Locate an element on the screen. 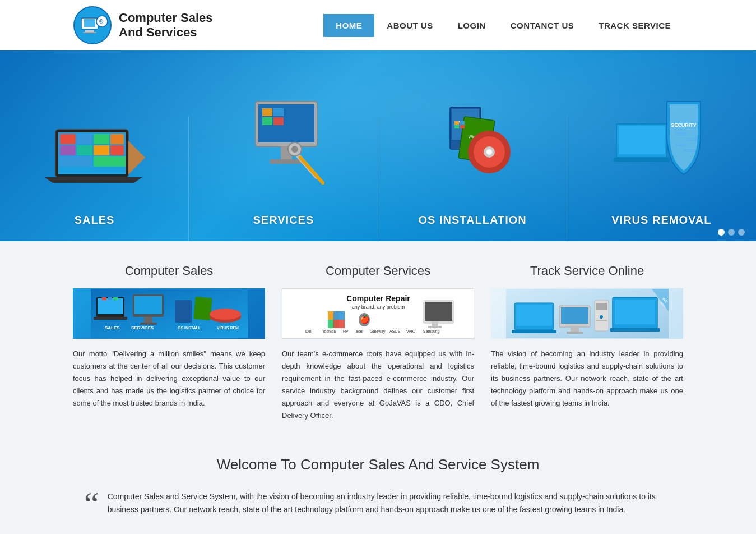  svg-text: 01010 is located at coordinates (689, 150).